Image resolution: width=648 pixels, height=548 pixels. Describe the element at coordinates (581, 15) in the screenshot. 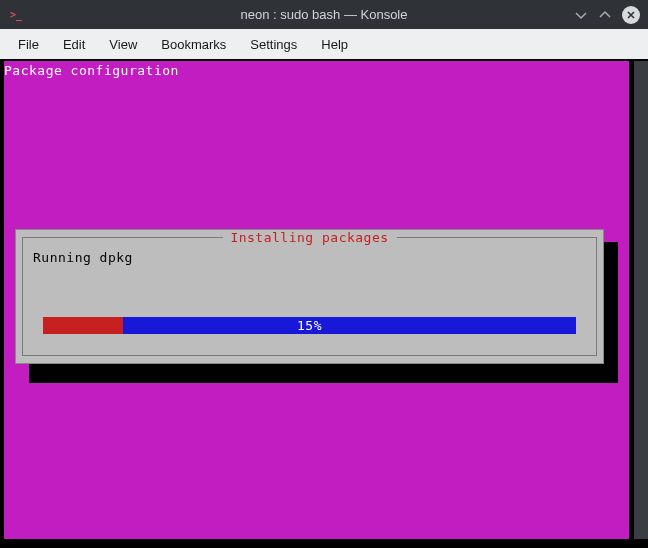

I see `minimize-button` at that location.